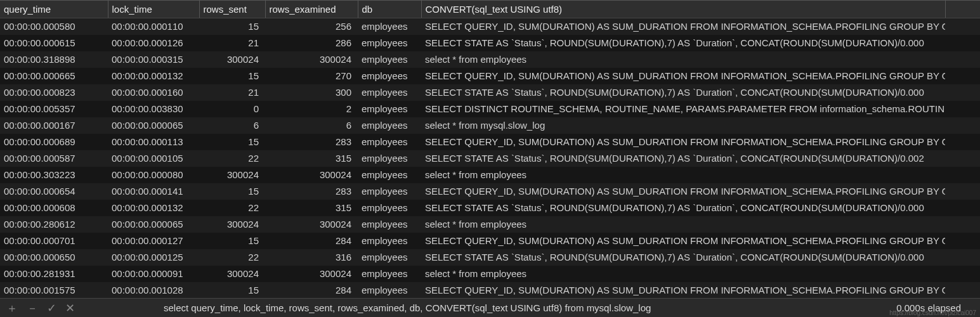 The height and width of the screenshot is (317, 980). I want to click on cell-query-time: 00:00:00.000823, so click(54, 93).